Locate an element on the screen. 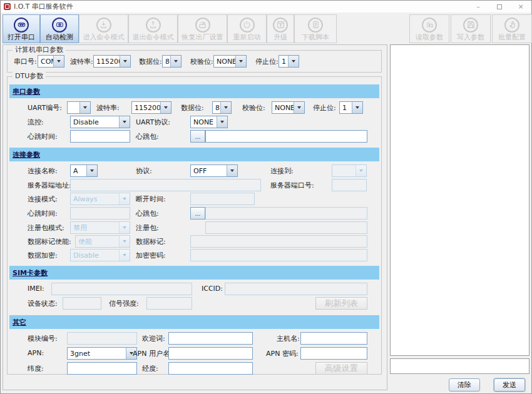 Image resolution: width=532 pixels, height=394 pixels. download-script-icon is located at coordinates (315, 25).